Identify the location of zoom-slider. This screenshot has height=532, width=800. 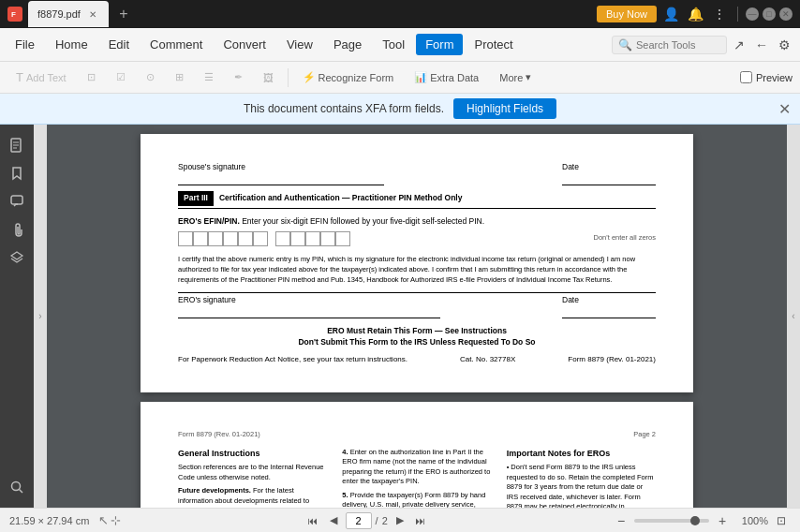
(672, 521).